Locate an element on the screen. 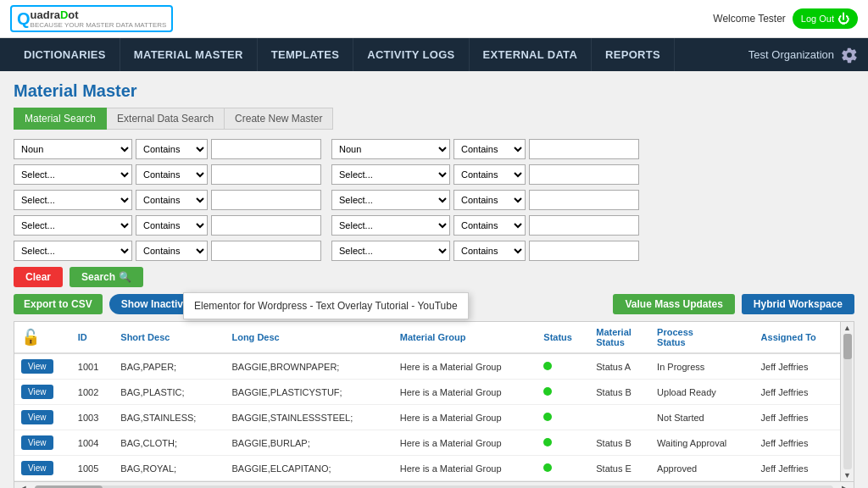 This screenshot has width=868, height=488. noun-select-3-right: Select... is located at coordinates (391, 200).